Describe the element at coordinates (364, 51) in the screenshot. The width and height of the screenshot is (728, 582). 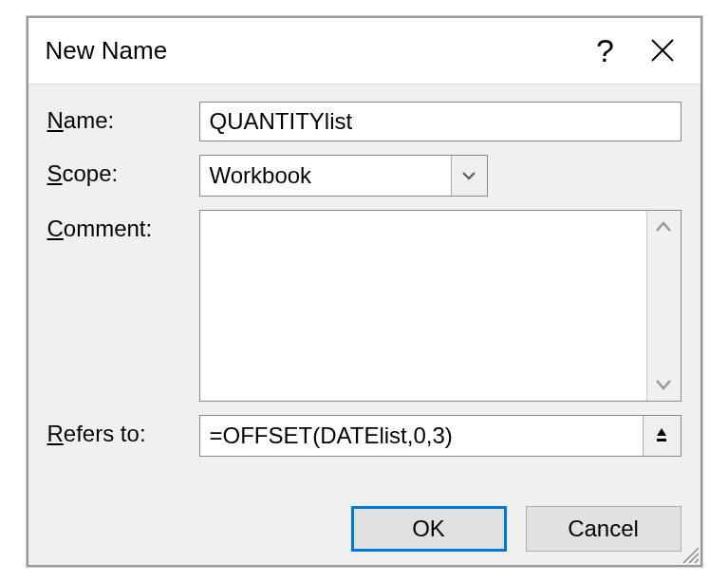
I see `titlebar: New Name ?` at that location.